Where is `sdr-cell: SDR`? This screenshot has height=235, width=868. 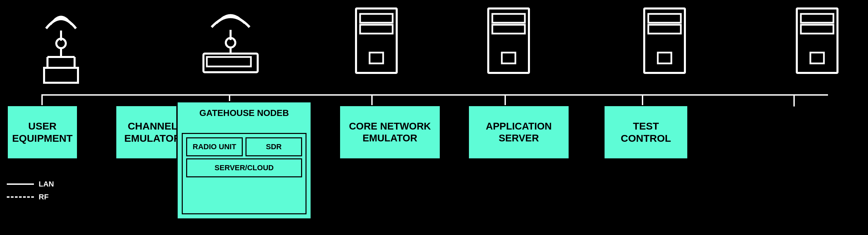
sdr-cell: SDR is located at coordinates (274, 147).